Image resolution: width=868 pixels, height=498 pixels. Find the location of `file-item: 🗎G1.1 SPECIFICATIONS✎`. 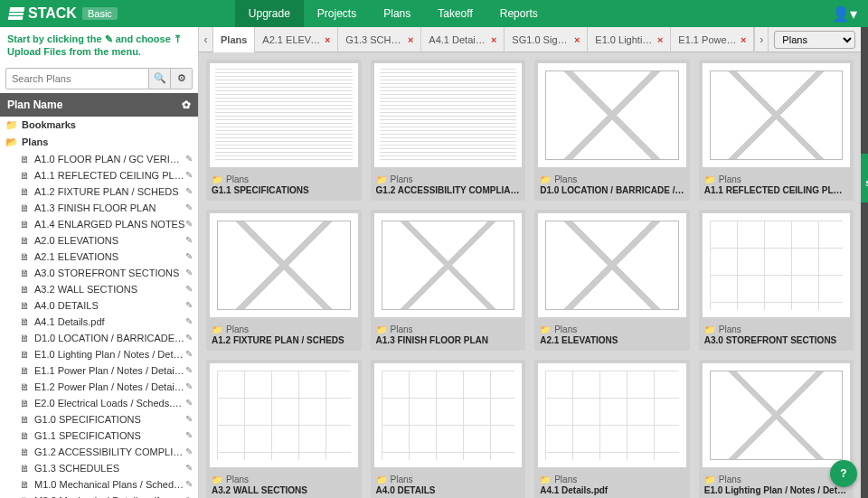

file-item: 🗎G1.1 SPECIFICATIONS✎ is located at coordinates (99, 436).